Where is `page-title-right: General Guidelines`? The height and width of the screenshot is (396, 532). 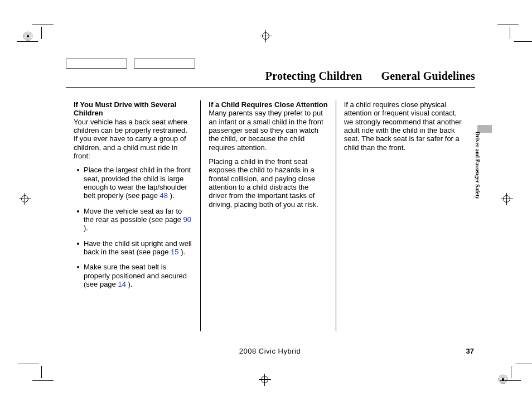
page-title-right: General Guidelines is located at coordinates (428, 76).